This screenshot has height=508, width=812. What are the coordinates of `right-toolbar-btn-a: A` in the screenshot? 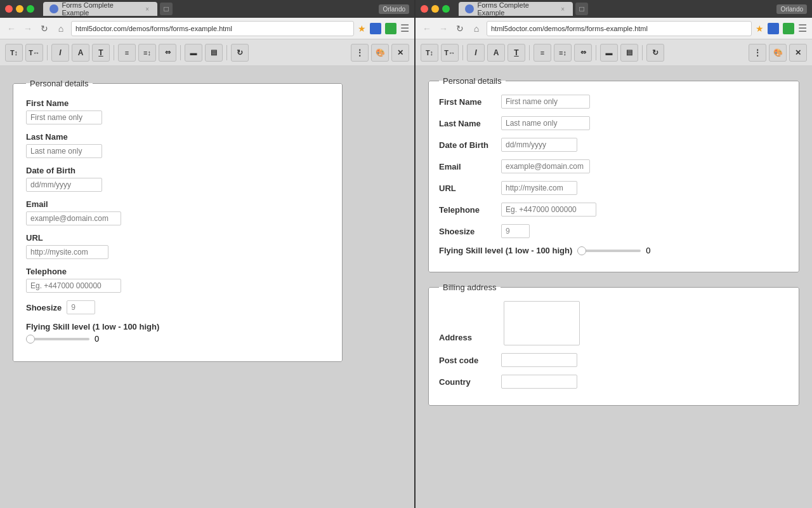 It's located at (496, 53).